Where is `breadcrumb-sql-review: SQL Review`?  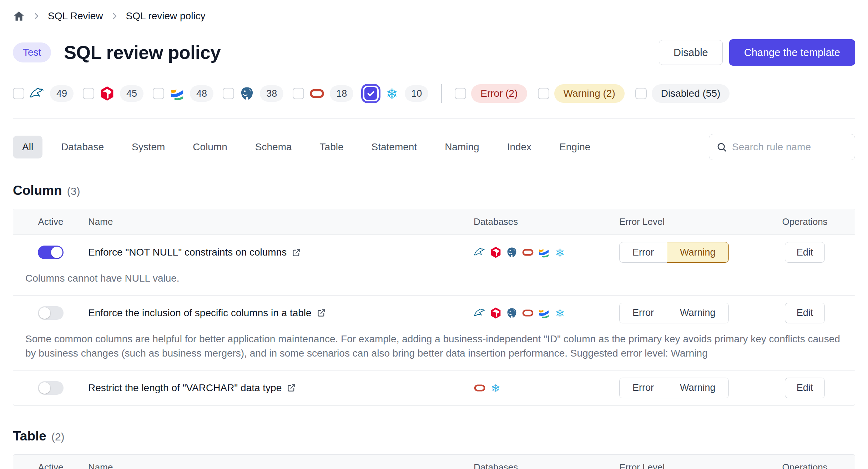
breadcrumb-sql-review: SQL Review is located at coordinates (76, 16).